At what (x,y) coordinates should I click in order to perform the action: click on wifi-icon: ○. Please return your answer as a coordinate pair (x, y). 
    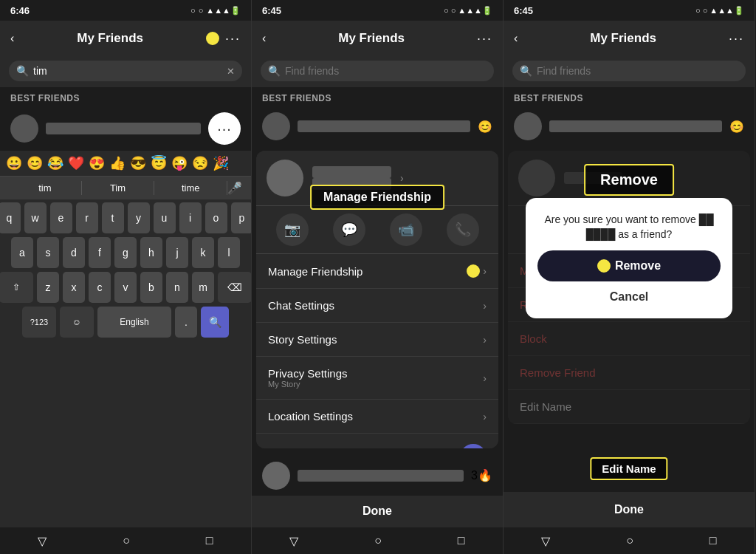
    Looking at the image, I should click on (201, 10).